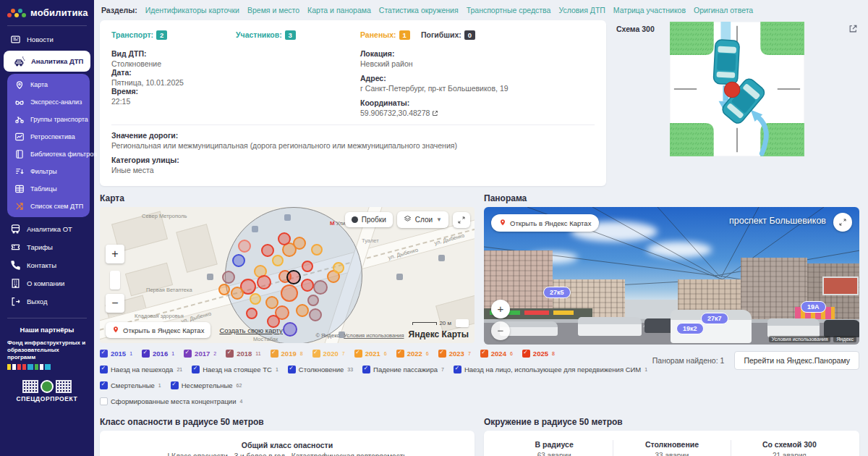 The height and width of the screenshot is (456, 868). I want to click on pano-open-in-yandex-maps-button: Открыть в Яндекс Картах, so click(545, 223).